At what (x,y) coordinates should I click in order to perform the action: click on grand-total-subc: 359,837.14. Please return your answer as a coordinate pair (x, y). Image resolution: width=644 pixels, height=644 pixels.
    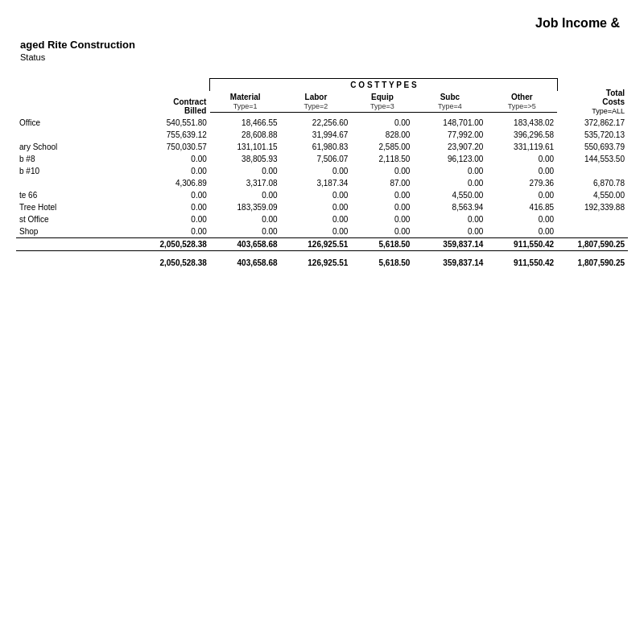
    Looking at the image, I should click on (449, 262).